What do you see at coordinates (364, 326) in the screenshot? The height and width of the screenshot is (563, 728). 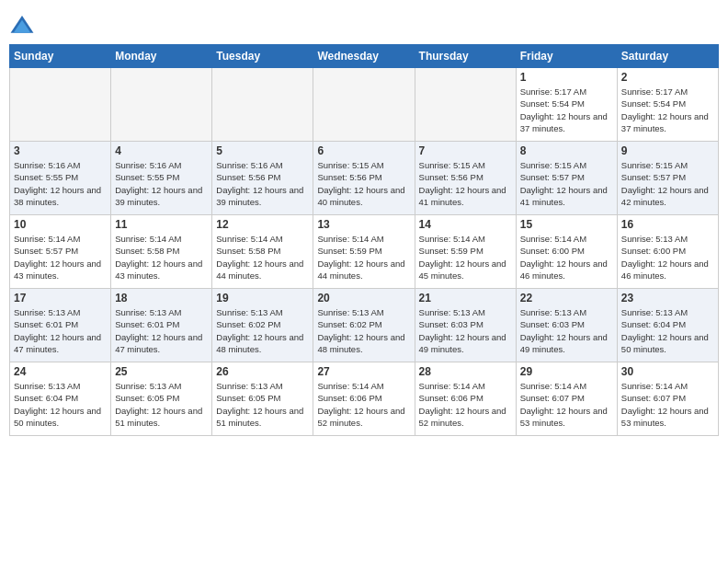 I see `calendar-day-cell: 20Sunrise: 5:13 AMSunset: 6:02 PMDayligh…` at bounding box center [364, 326].